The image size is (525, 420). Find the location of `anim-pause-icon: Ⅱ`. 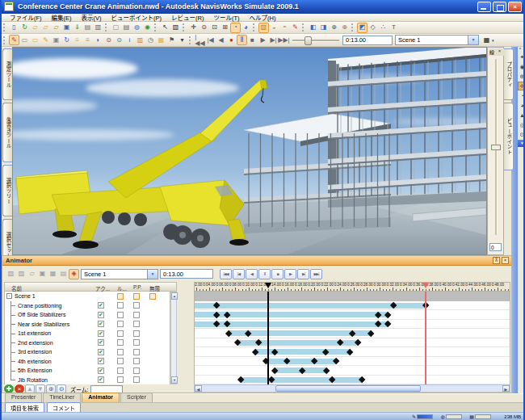

anim-pause-icon: Ⅱ is located at coordinates (265, 275).